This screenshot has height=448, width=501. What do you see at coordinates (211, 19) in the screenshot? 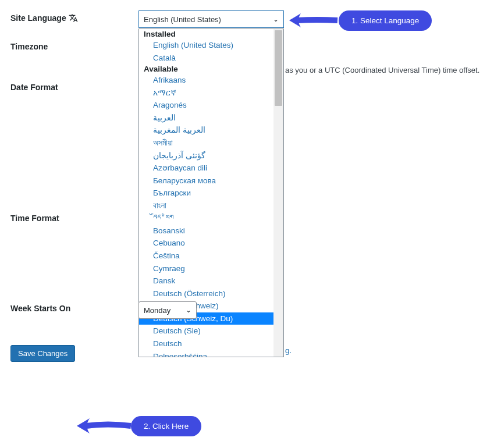
I see `language-select: English (United States) ⌄` at bounding box center [211, 19].